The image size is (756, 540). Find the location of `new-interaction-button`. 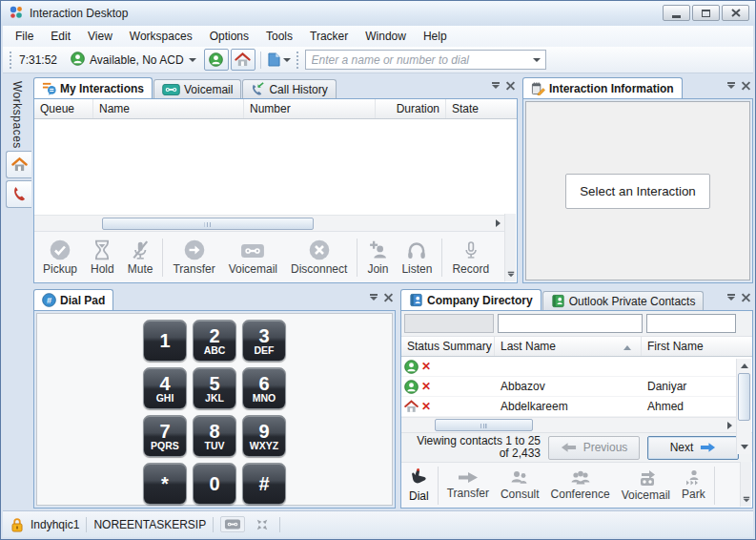

new-interaction-button is located at coordinates (279, 59).